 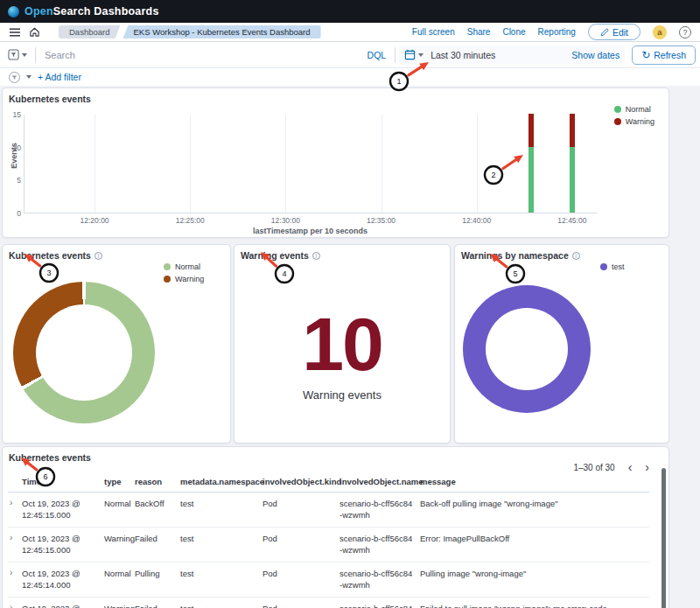 What do you see at coordinates (572, 220) in the screenshot?
I see `x-tick-label: 12:45:00` at bounding box center [572, 220].